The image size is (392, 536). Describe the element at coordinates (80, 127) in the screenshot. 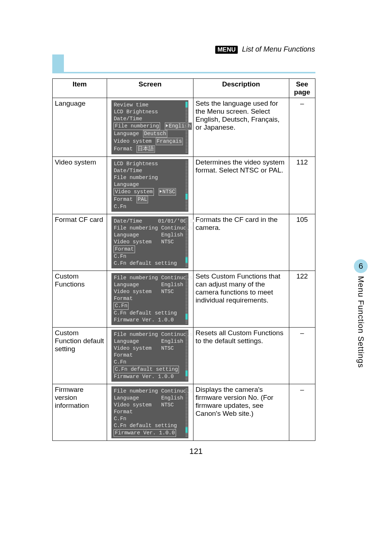

I see `cell-item: Language` at that location.